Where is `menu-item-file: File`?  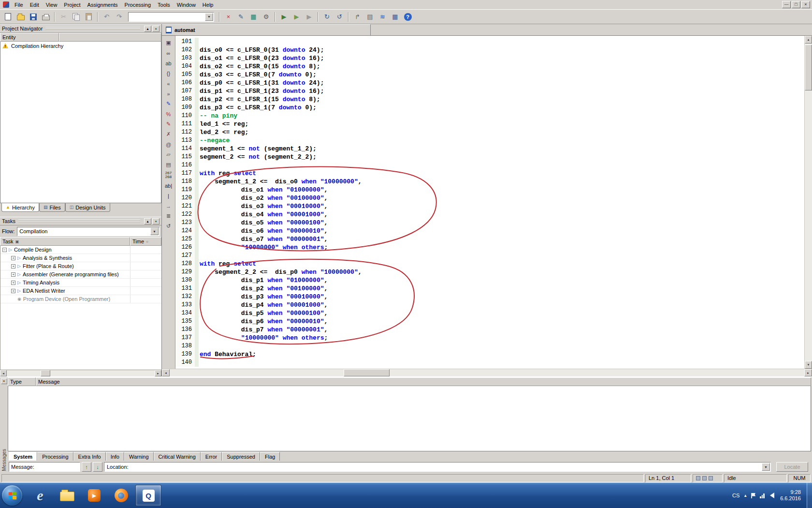
menu-item-file: File is located at coordinates (19, 5).